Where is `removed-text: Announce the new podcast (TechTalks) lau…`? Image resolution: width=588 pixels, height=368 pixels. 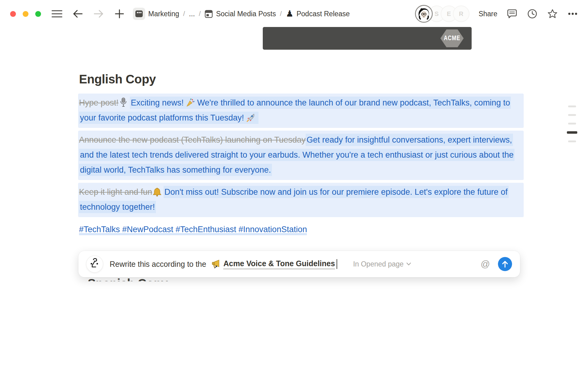
removed-text: Announce the new podcast (TechTalks) lau… is located at coordinates (192, 140).